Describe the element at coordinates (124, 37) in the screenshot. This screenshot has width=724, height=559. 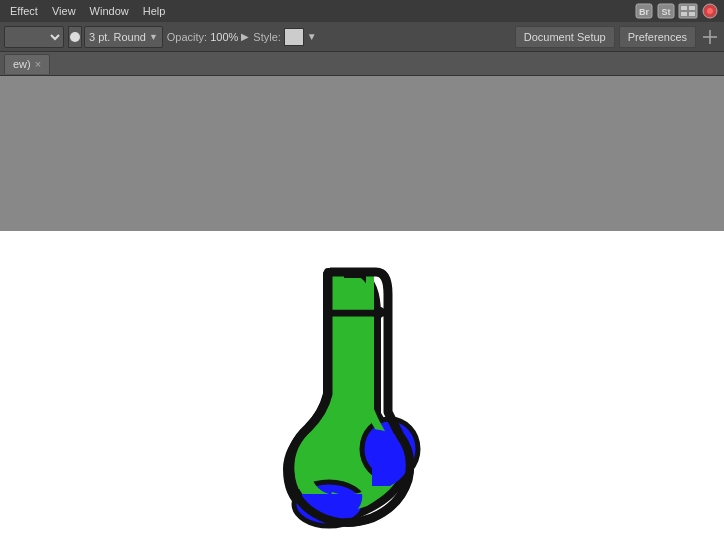
I see `brush-dropdown: 3 pt. Round ▼` at that location.